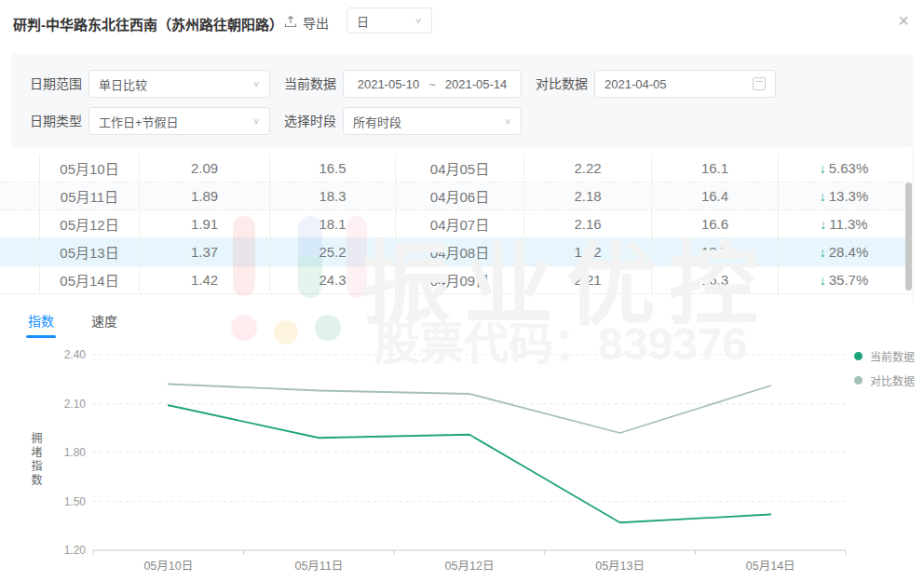  I want to click on cell-compare-date: 04月06日, so click(460, 196).